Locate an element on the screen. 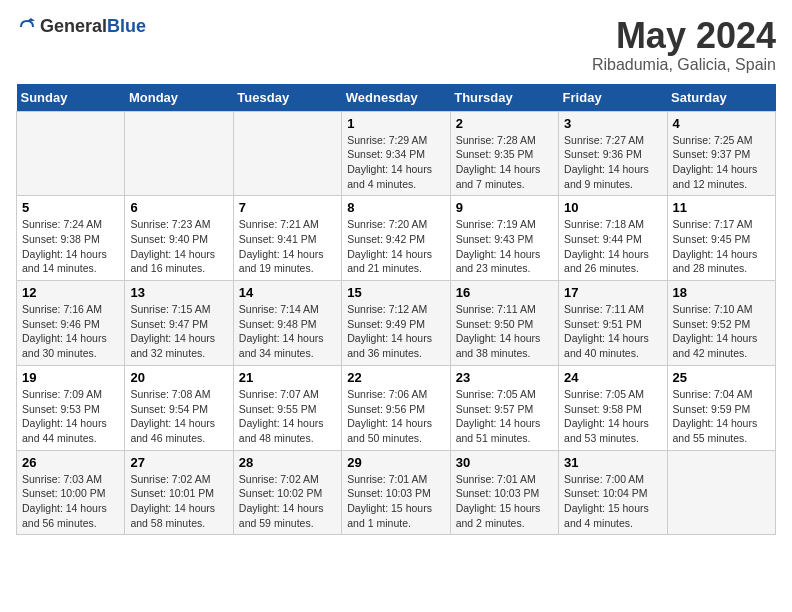  day-info: Sunrise: 7:16 AM Sunset: 9:46 PM Dayligh… is located at coordinates (70, 332).